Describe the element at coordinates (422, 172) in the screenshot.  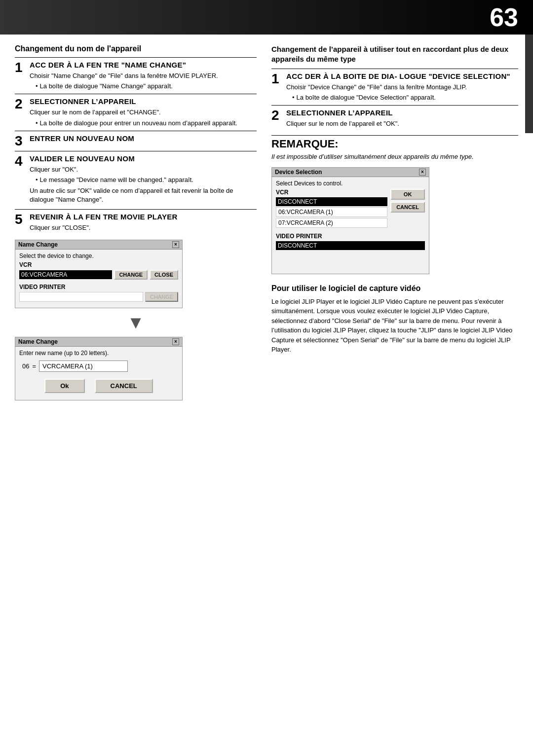
I see `device-dialog-close-icon: ×` at that location.